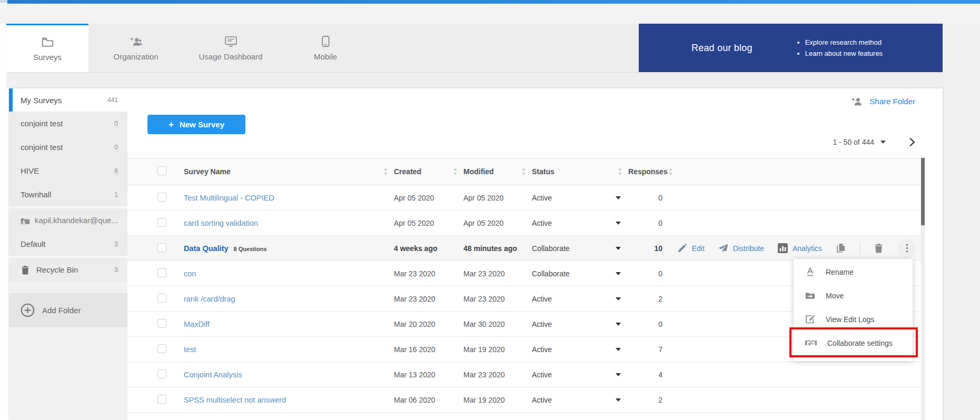 This screenshot has width=980, height=420. I want to click on rename-icon, so click(810, 272).